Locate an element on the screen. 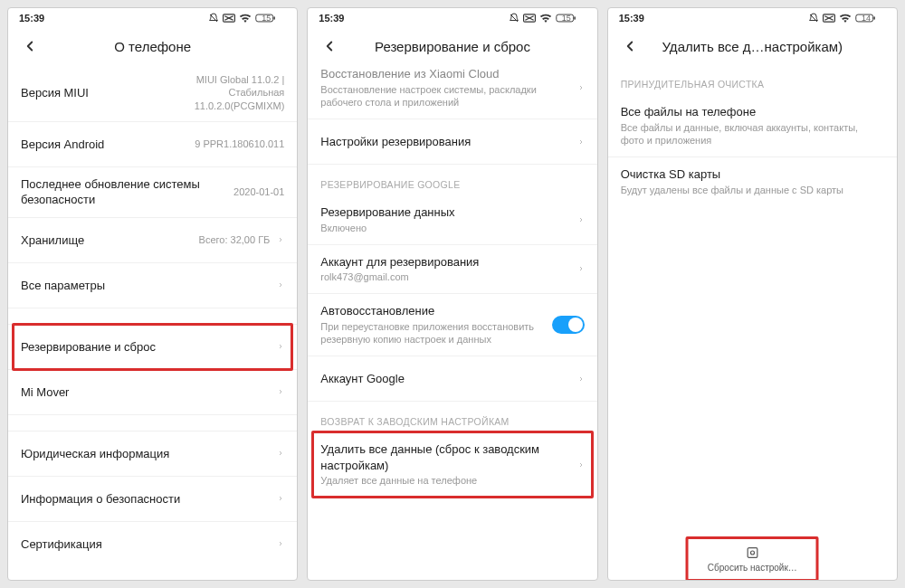  section-force-wipe: ПРИНУДИТЕЛЬНАЯ ОЧИСТКА is located at coordinates (753, 80).